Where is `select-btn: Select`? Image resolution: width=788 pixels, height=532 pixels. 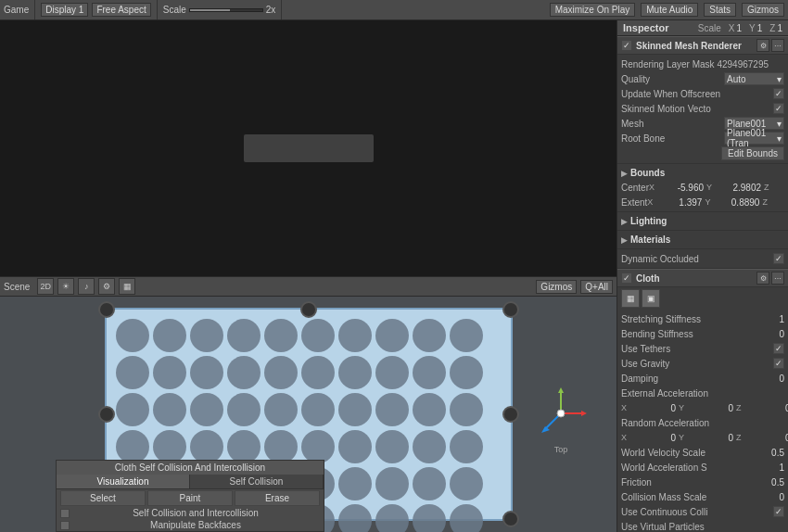 select-btn: Select is located at coordinates (103, 499).